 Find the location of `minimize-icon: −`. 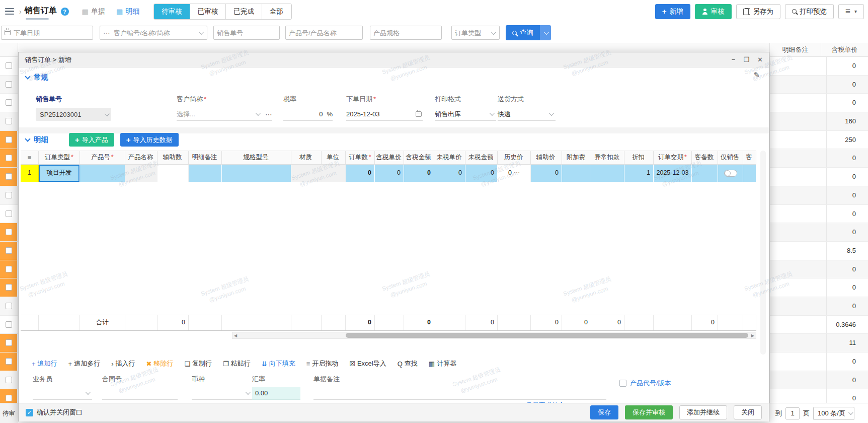

minimize-icon: − is located at coordinates (734, 59).